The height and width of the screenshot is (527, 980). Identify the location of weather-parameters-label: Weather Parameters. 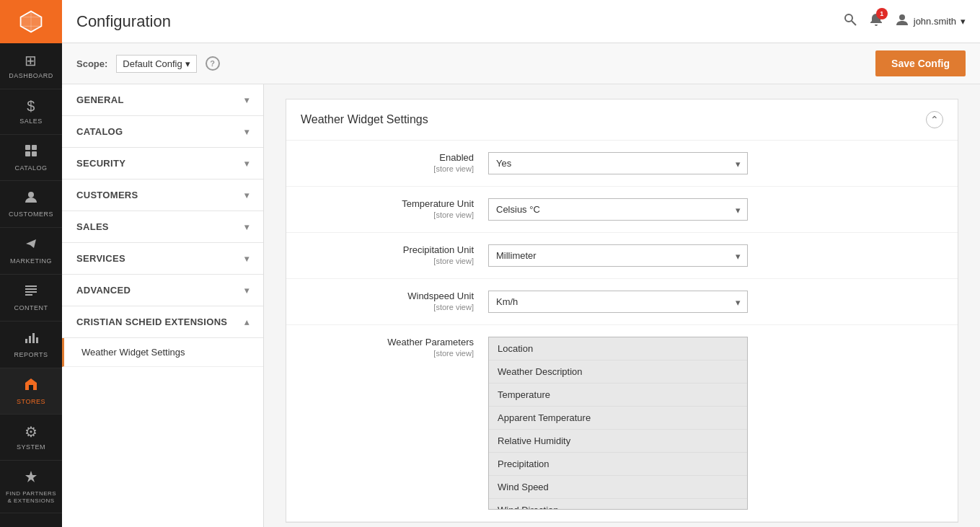
(387, 342).